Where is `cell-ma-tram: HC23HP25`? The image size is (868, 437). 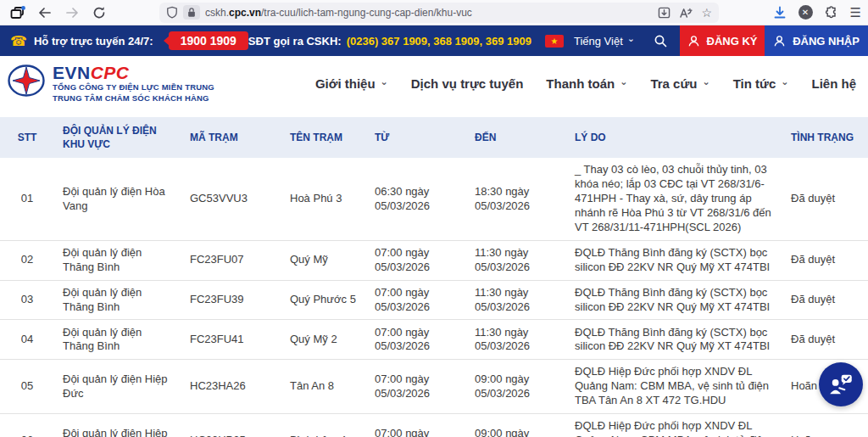 cell-ma-tram: HC23HP25 is located at coordinates (231, 426).